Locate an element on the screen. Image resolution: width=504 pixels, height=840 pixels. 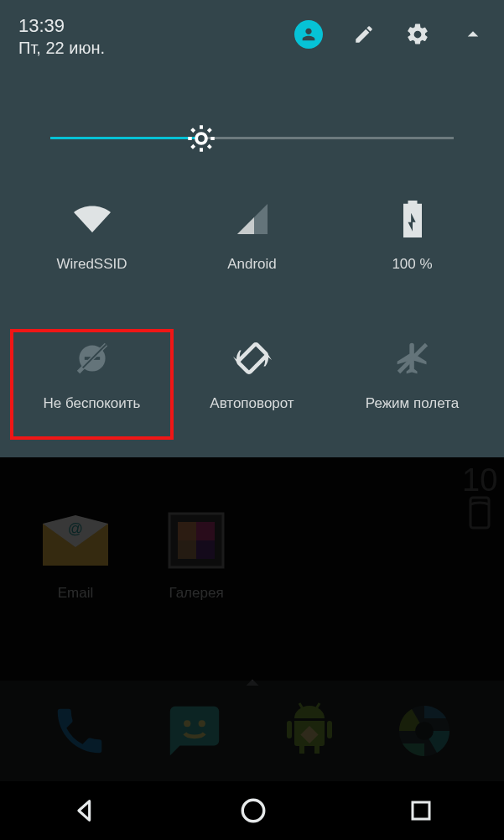
cellular-label: Android is located at coordinates (252, 264).